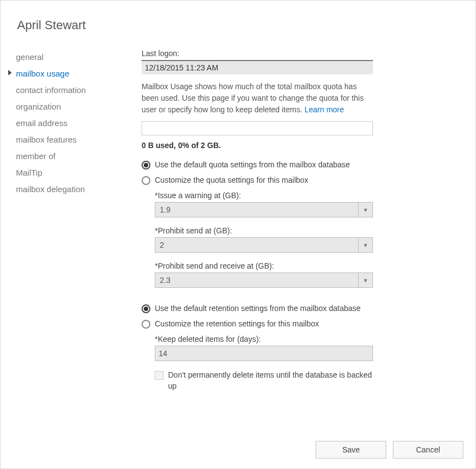 The width and height of the screenshot is (476, 469). What do you see at coordinates (42, 123) in the screenshot?
I see `sidebar-item-label: email address` at bounding box center [42, 123].